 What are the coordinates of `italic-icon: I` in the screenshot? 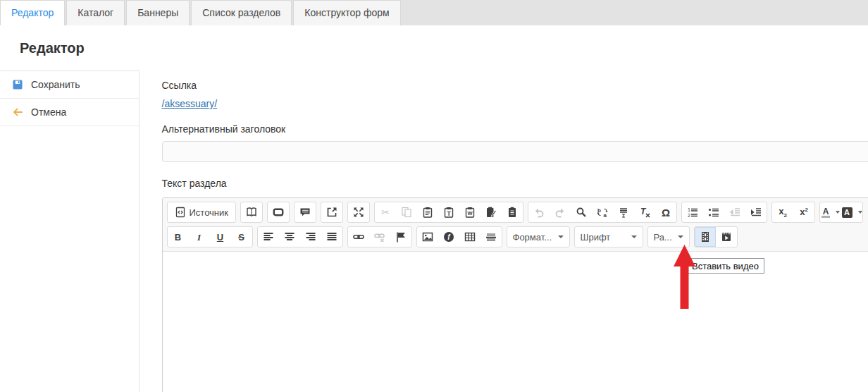 It's located at (199, 237).